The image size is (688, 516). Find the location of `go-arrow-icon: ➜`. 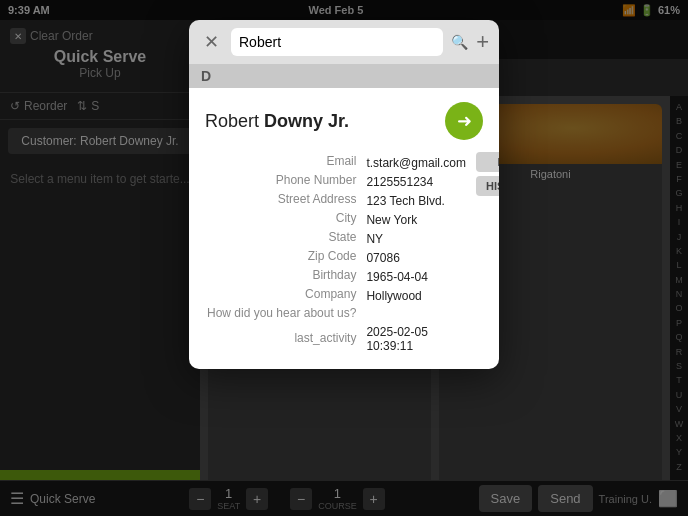

go-arrow-icon: ➜ is located at coordinates (464, 121).